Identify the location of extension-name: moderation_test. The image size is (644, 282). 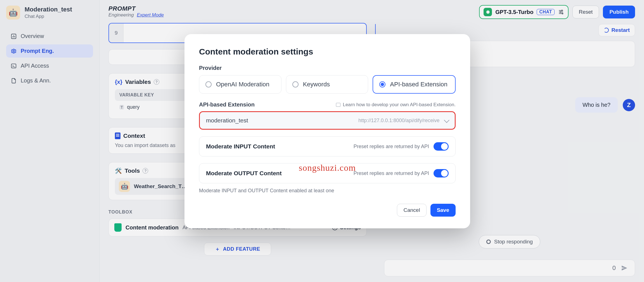
(227, 120).